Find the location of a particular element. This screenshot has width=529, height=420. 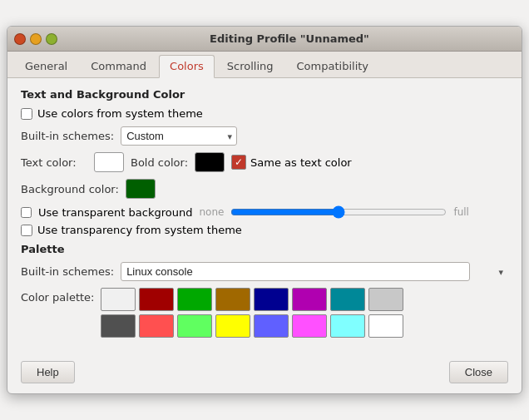

builtin-schemes-label: Built-in schemes: is located at coordinates (67, 136).